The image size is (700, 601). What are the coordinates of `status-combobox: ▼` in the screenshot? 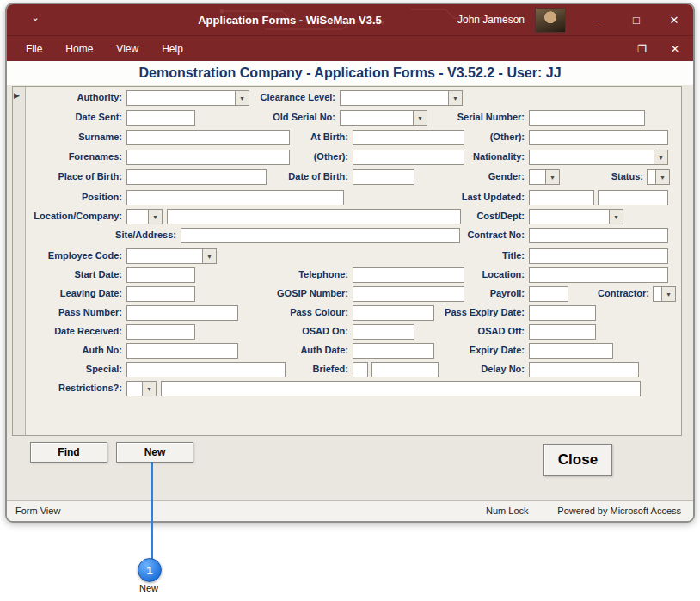 It's located at (659, 177).